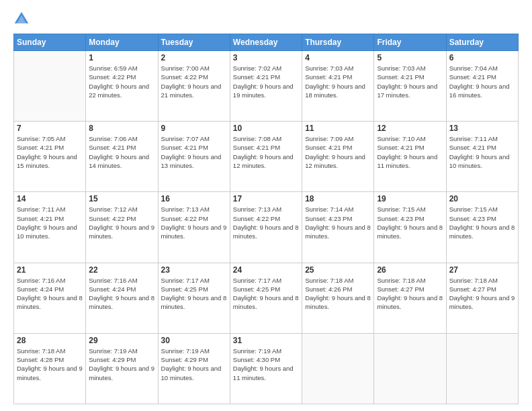 The width and height of the screenshot is (532, 411). I want to click on day-number: 7, so click(50, 128).